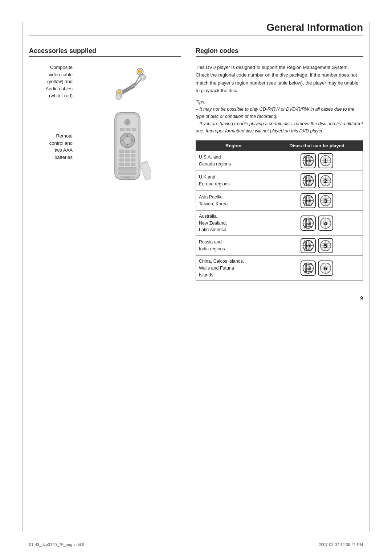 This screenshot has width=392, height=554. What do you see at coordinates (129, 152) in the screenshot?
I see `remote-image: PHILIPS DVD PLAYER` at bounding box center [129, 152].